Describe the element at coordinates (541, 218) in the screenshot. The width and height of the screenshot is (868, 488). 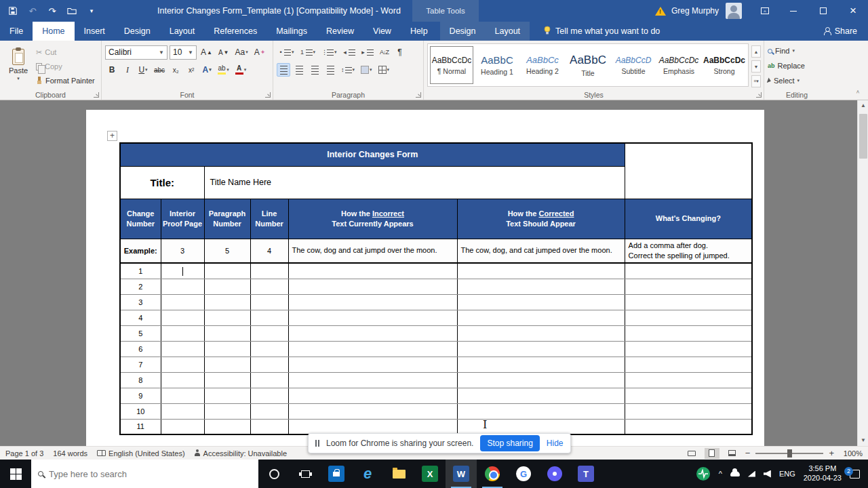
I see `header-corrected-text: How the Corrected Text Should Appear` at that location.